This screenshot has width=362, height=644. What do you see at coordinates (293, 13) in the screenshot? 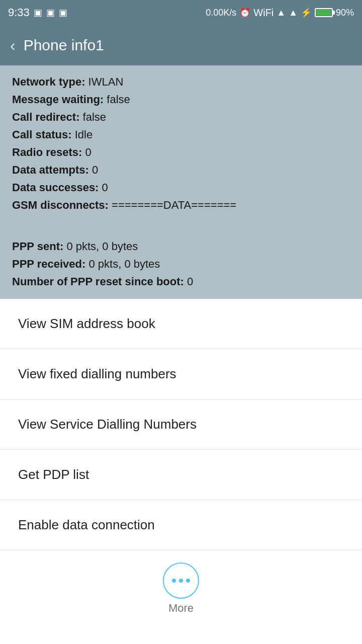
I see `signal-icon2: ▲` at bounding box center [293, 13].